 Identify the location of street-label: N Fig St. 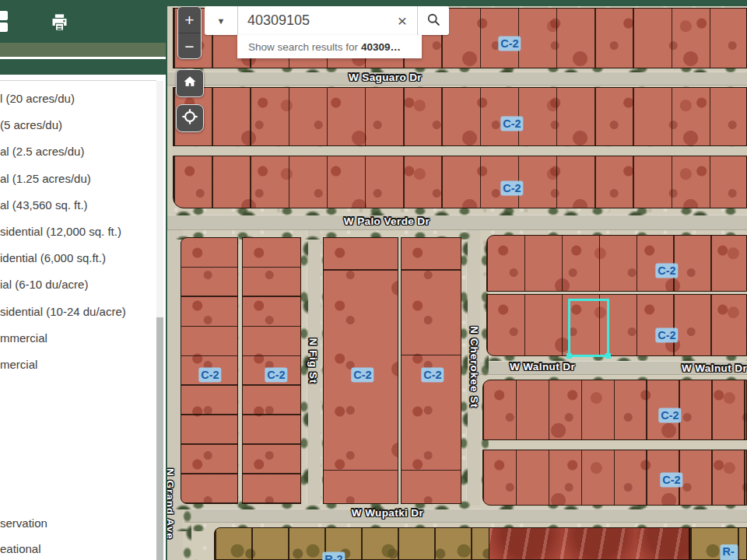
(313, 361).